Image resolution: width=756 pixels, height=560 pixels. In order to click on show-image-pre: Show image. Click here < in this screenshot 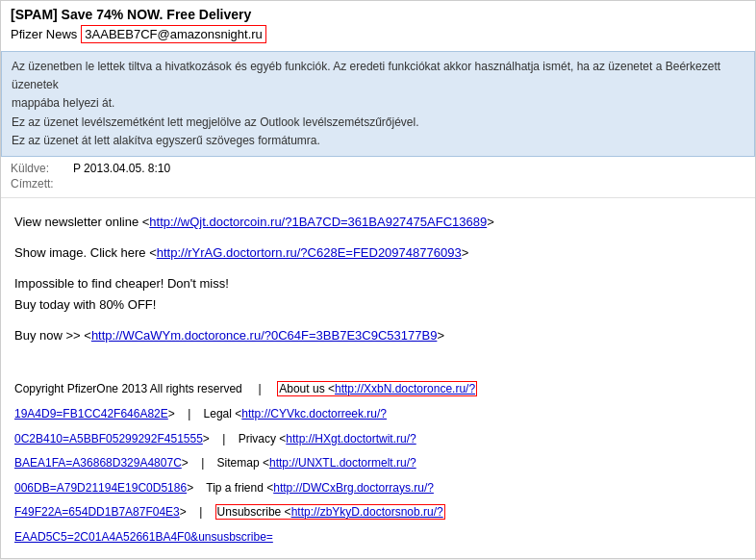, I will do `click(86, 252)`.